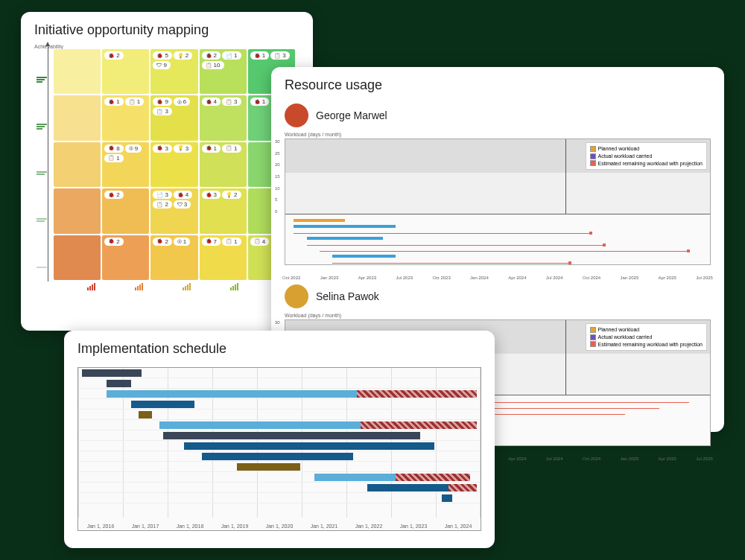 The width and height of the screenshot is (745, 560). Describe the element at coordinates (182, 241) in the screenshot. I see `initiative-pill: ◎1` at that location.